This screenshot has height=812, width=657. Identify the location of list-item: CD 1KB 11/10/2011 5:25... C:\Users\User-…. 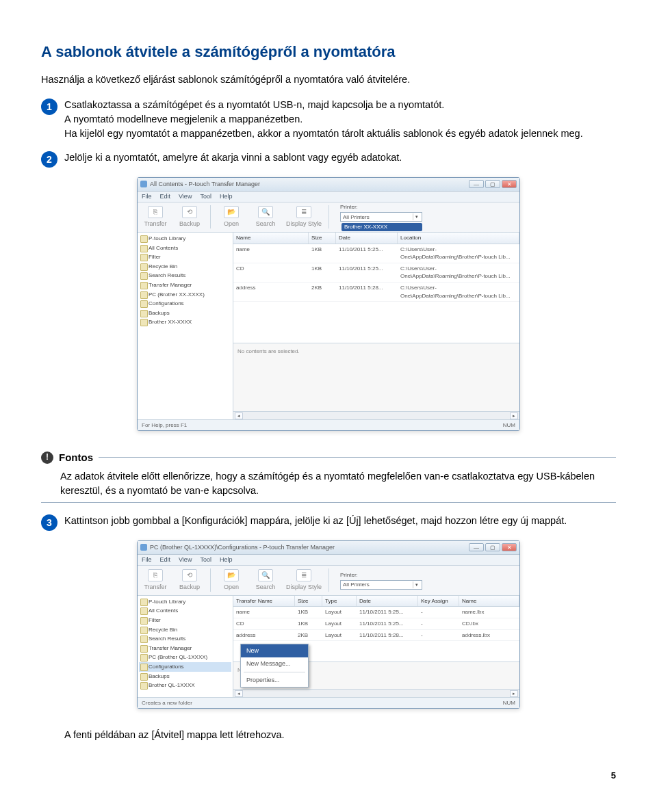
(376, 273).